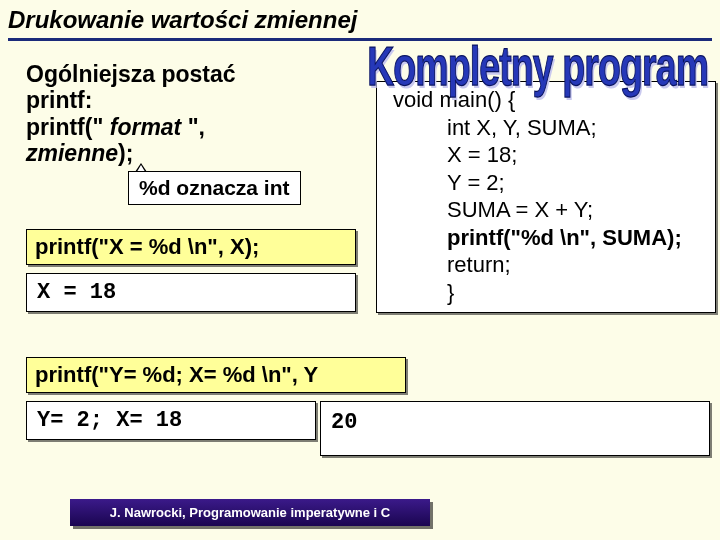  What do you see at coordinates (214, 188) in the screenshot?
I see `callout-box: %d oznacza int` at bounding box center [214, 188].